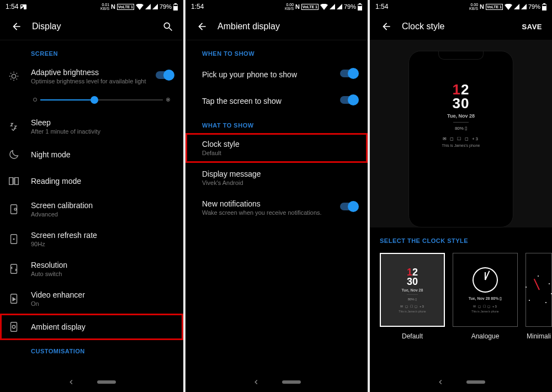 The image size is (552, 392). Describe the element at coordinates (539, 290) in the screenshot. I see `clock-style-minimal-tile` at that location.